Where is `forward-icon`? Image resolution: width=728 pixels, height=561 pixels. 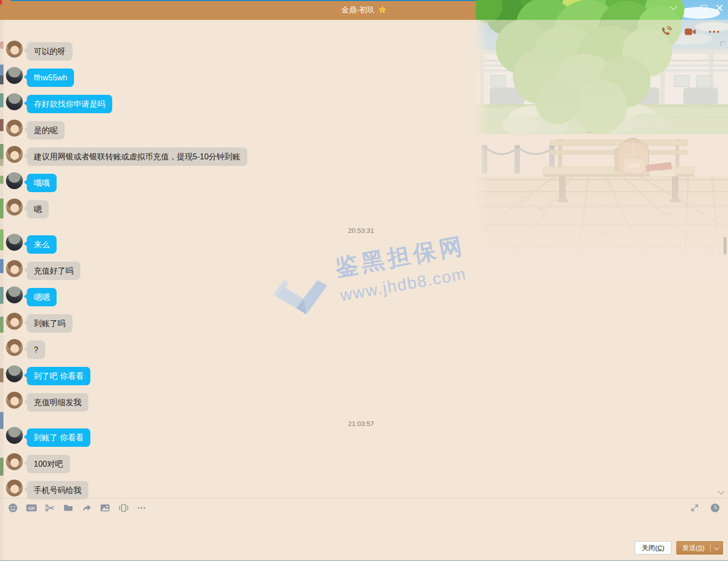
forward-icon is located at coordinates (86, 508).